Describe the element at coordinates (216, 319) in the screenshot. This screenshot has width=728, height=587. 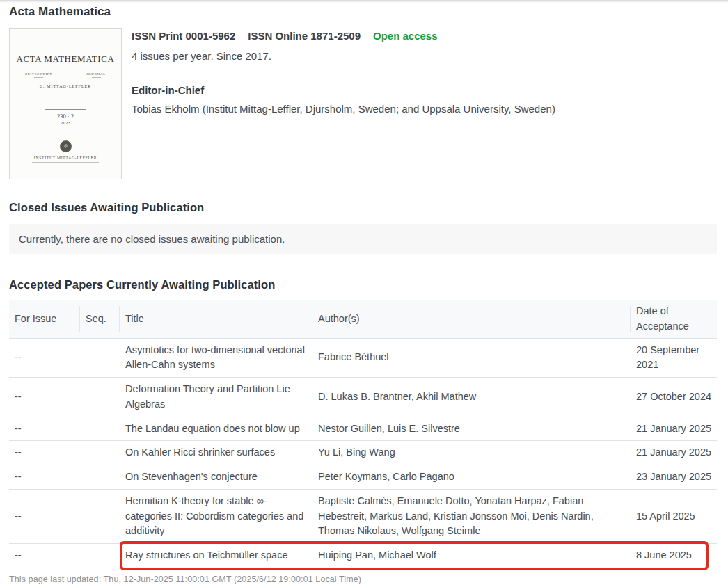
I see `column-header-title: Title` at that location.